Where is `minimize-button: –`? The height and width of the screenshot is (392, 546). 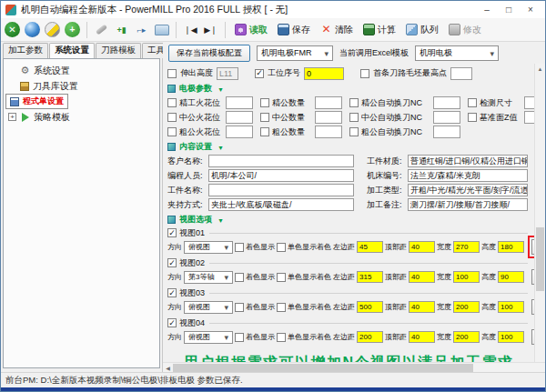
minimize-button: – is located at coordinates (487, 9).